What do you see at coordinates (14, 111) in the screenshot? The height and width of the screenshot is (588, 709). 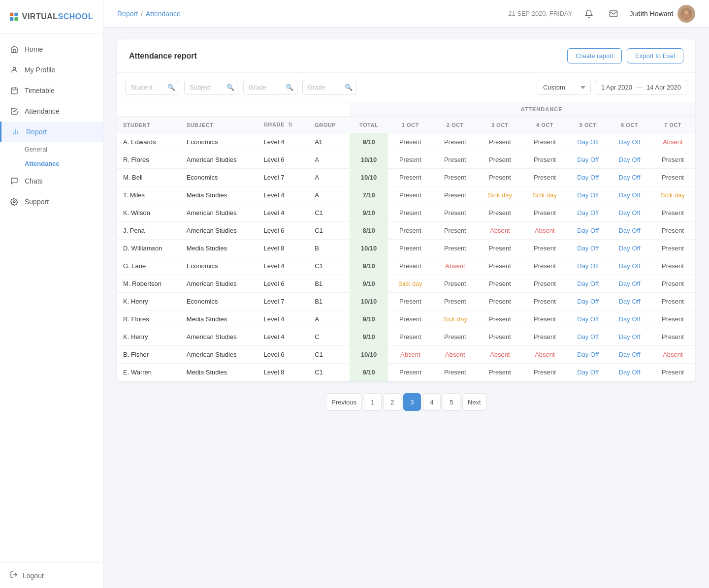 I see `check-square-icon` at bounding box center [14, 111].